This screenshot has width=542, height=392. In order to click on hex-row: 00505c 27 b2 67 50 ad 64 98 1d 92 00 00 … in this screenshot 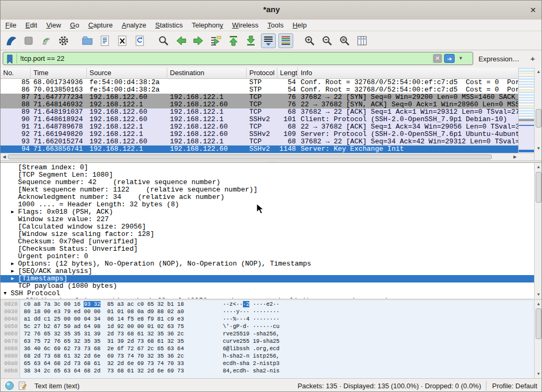, I will do `click(267, 326)`.